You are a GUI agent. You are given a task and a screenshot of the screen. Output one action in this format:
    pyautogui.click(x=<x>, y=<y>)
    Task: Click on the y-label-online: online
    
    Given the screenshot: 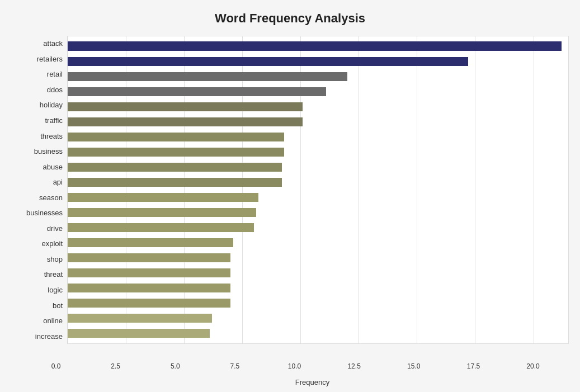 What is the action you would take?
    pyautogui.click(x=53, y=321)
    